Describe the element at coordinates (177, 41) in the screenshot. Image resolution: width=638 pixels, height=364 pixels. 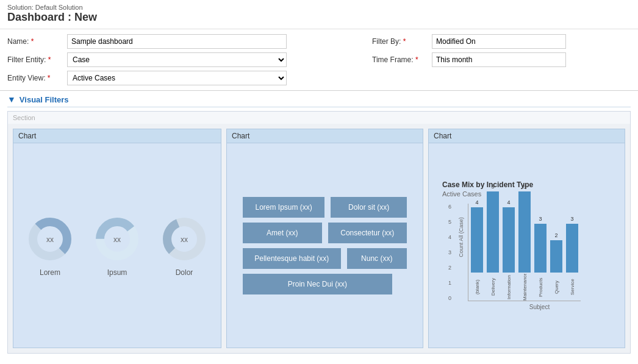
I see `name-input` at that location.